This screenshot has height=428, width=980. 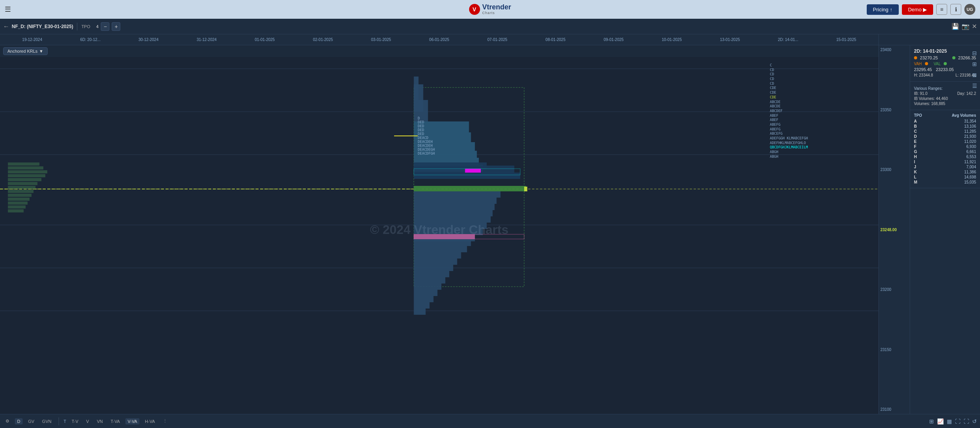 What do you see at coordinates (165, 421) in the screenshot?
I see `more-options-button: ⋮` at bounding box center [165, 421].